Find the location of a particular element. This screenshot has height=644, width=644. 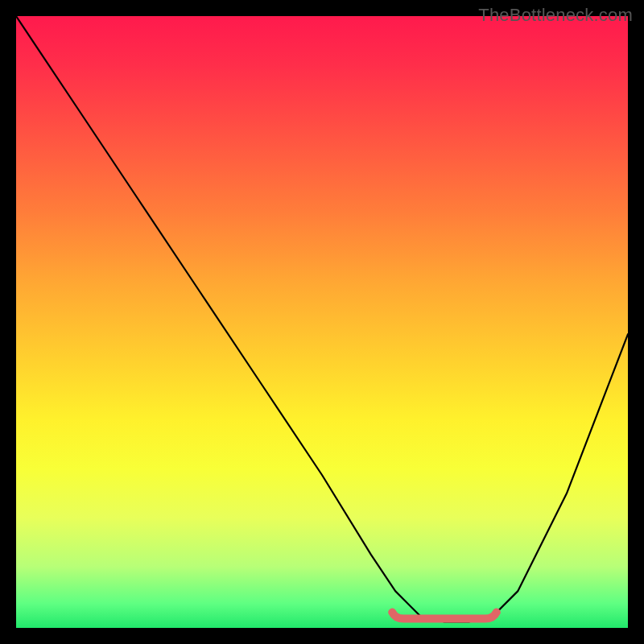

flat-segment-highlight is located at coordinates (444, 616).